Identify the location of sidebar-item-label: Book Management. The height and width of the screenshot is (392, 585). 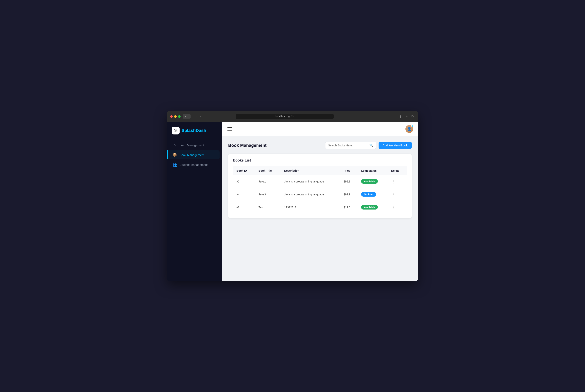
(192, 155).